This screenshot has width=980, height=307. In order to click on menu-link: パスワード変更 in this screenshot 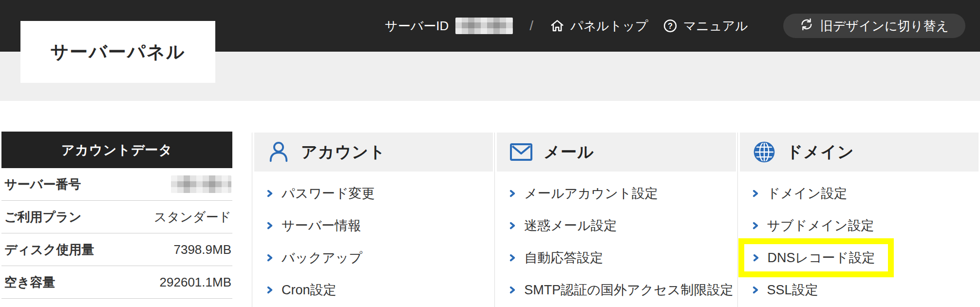, I will do `click(373, 193)`.